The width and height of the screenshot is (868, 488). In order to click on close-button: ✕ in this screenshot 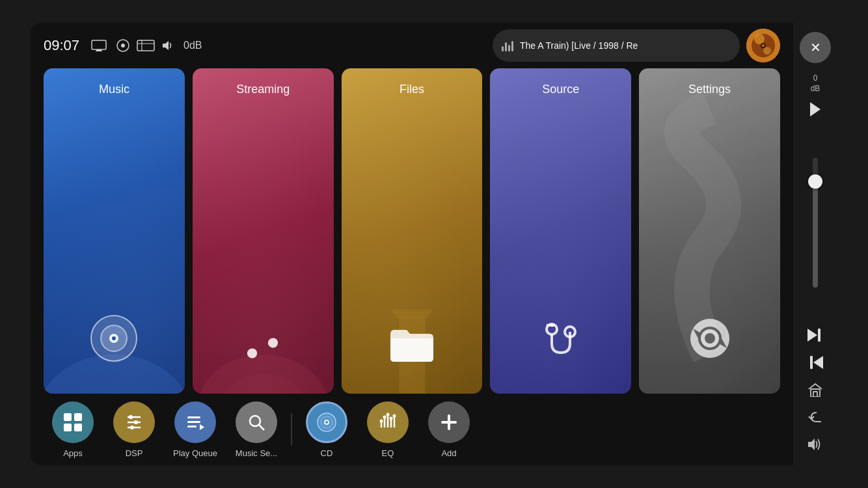, I will do `click(815, 47)`.